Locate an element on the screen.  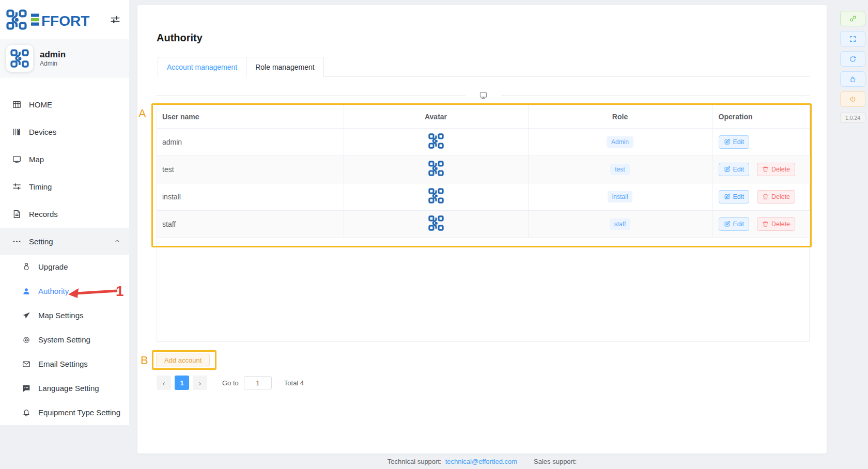
tab-role-management: Role management is located at coordinates (285, 67).